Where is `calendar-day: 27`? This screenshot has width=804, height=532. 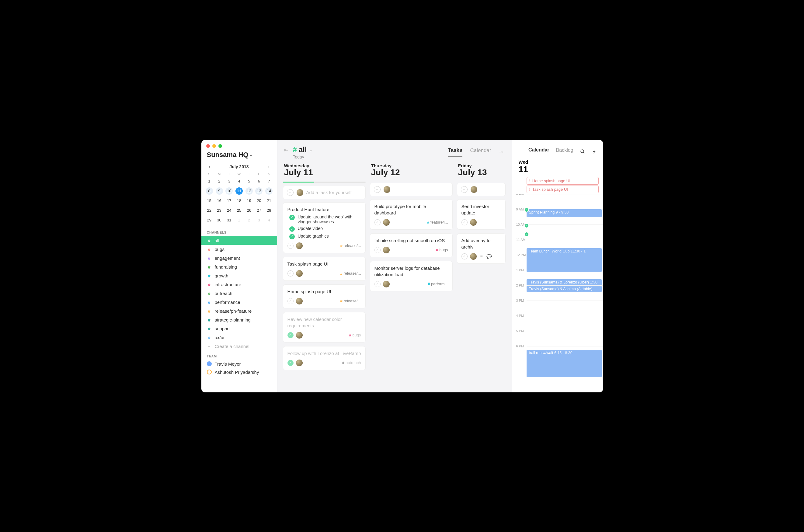 calendar-day: 27 is located at coordinates (259, 210).